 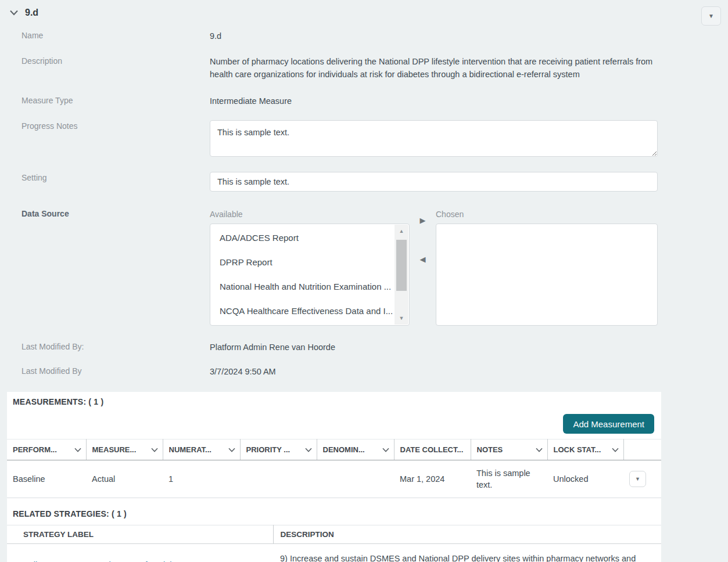 I want to click on column-header-numerator: NUMERAT..., so click(x=201, y=450).